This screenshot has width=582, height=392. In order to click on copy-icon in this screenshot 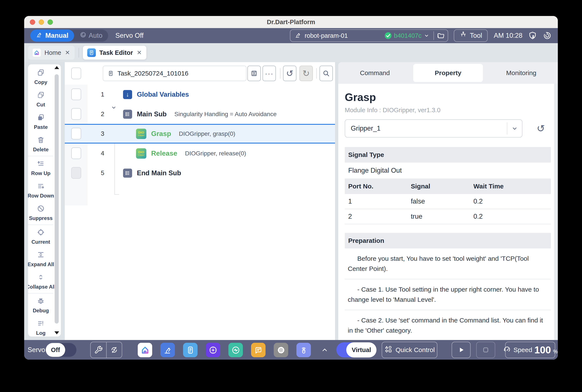, I will do `click(41, 73)`.